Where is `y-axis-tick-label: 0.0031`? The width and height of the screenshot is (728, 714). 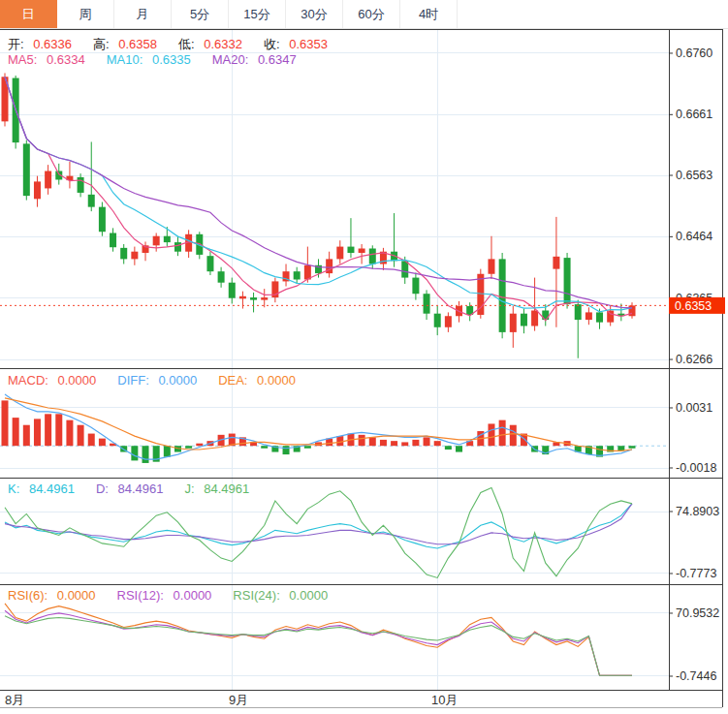
y-axis-tick-label: 0.0031 is located at coordinates (694, 408).